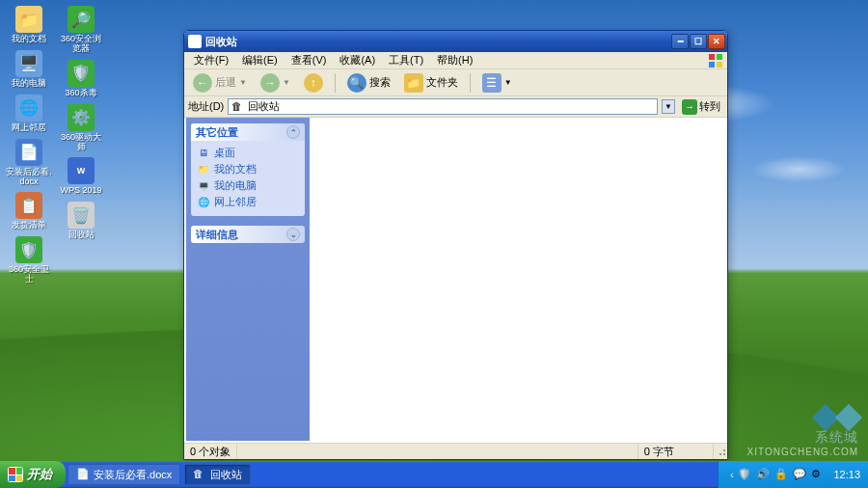  Describe the element at coordinates (701, 107) in the screenshot. I see `go-button: → 转到` at that location.